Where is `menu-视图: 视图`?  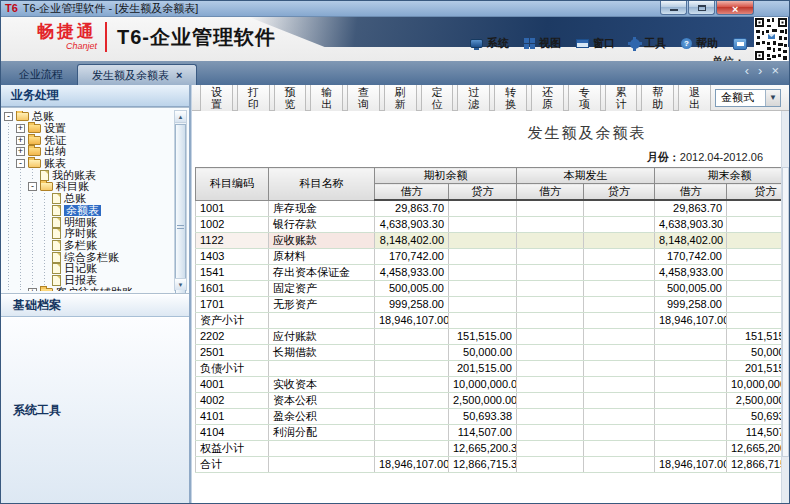 menu-视图: 视图 is located at coordinates (542, 44).